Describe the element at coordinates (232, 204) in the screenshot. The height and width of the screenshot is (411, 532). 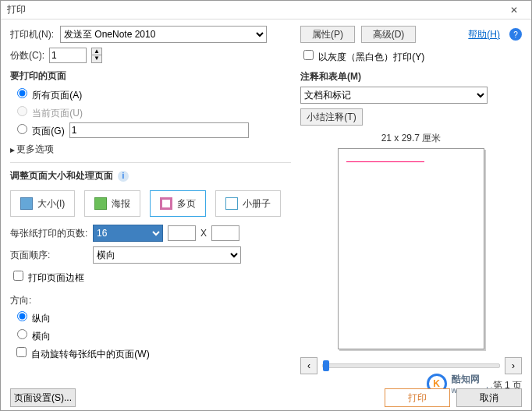
I see `booklet-icon` at that location.